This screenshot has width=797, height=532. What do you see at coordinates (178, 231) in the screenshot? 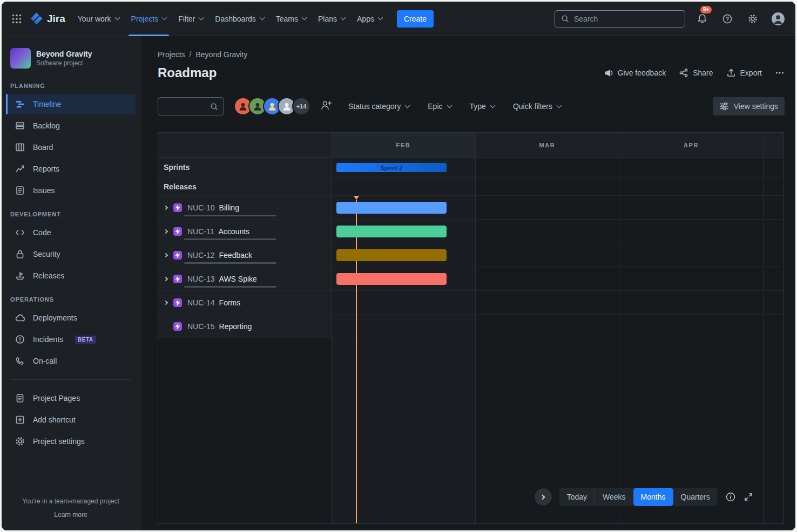
I see `epic-icon` at bounding box center [178, 231].